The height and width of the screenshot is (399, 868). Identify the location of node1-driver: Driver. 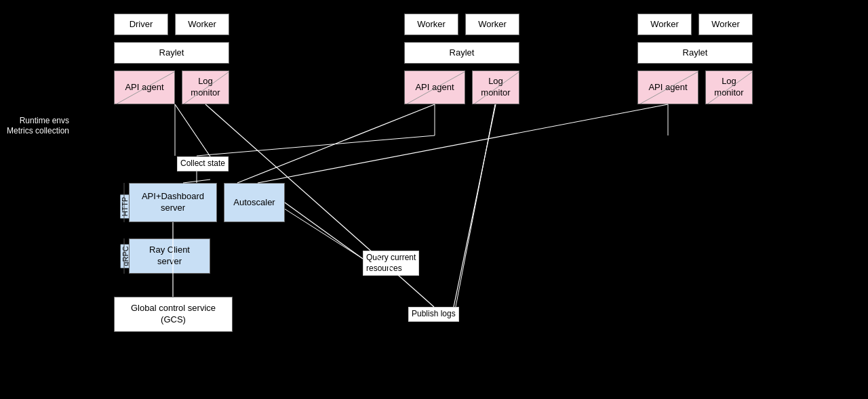
(141, 24).